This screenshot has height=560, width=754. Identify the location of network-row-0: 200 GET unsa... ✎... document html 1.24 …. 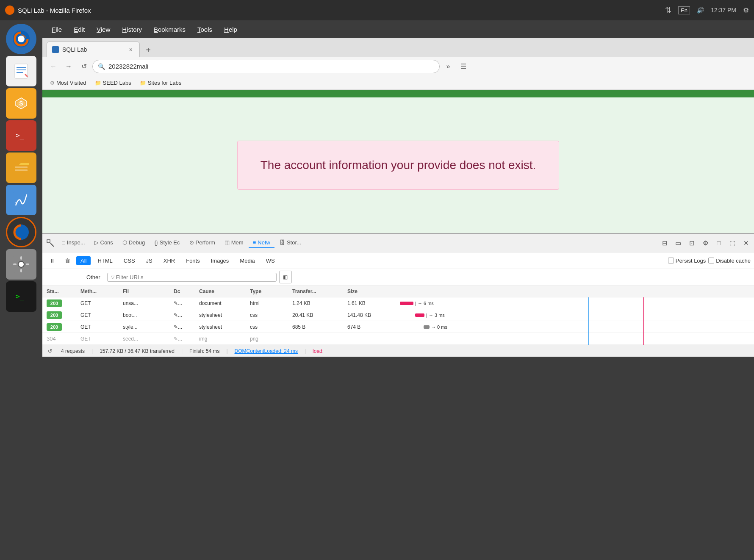
(398, 303).